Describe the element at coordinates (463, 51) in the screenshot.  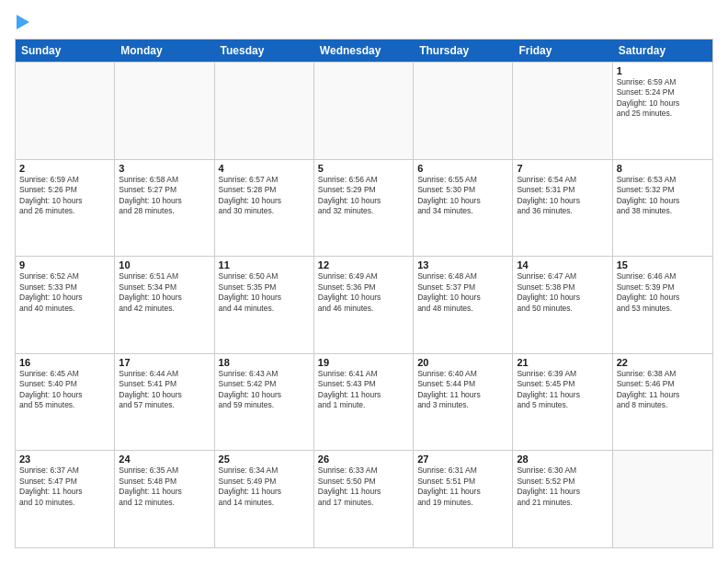
I see `day-of-week-thursday: Thursday` at that location.